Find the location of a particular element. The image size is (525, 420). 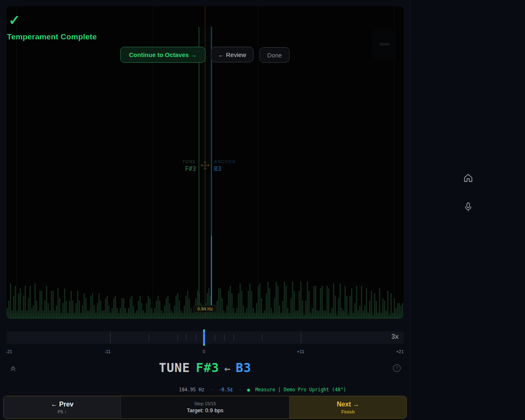

home-icon is located at coordinates (468, 178).